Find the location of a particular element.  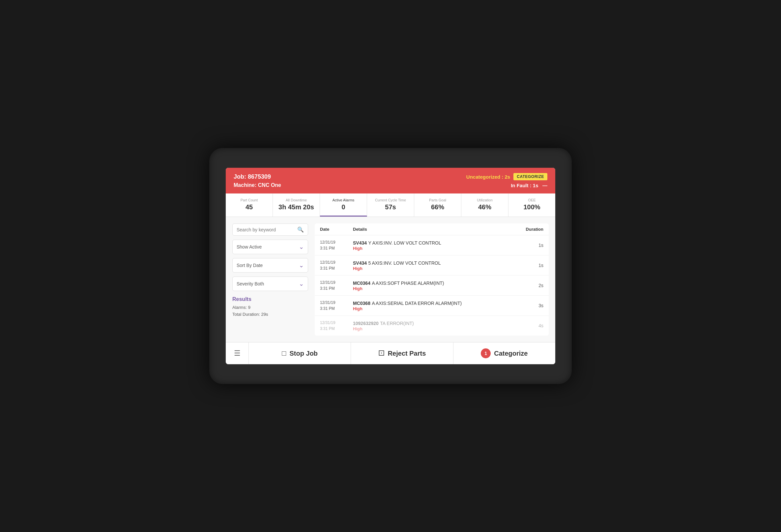

stat-value-downtime: 3h 45m 20s is located at coordinates (296, 207).